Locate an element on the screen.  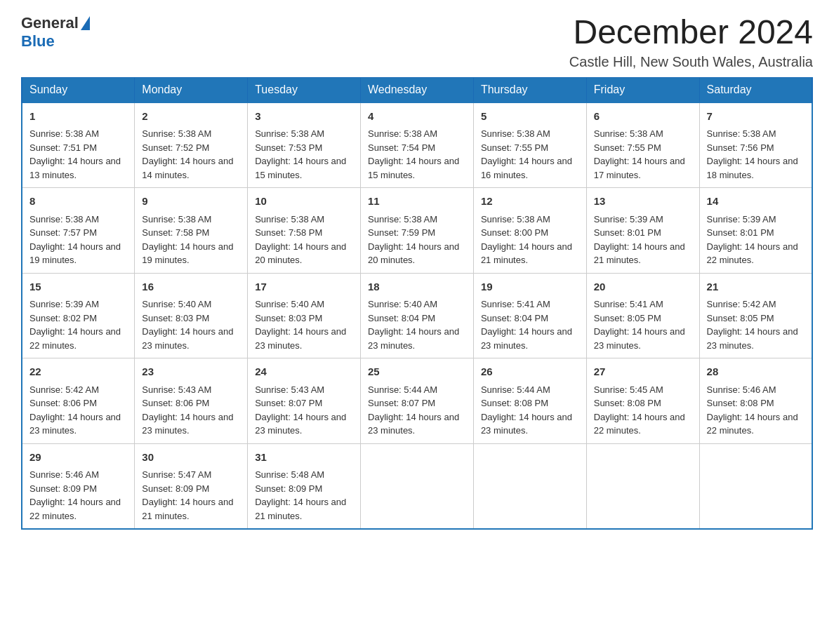
calendar-cell: 8Sunrise: 5:38 AMSunset: 7:57 PMDaylight… is located at coordinates (79, 231).